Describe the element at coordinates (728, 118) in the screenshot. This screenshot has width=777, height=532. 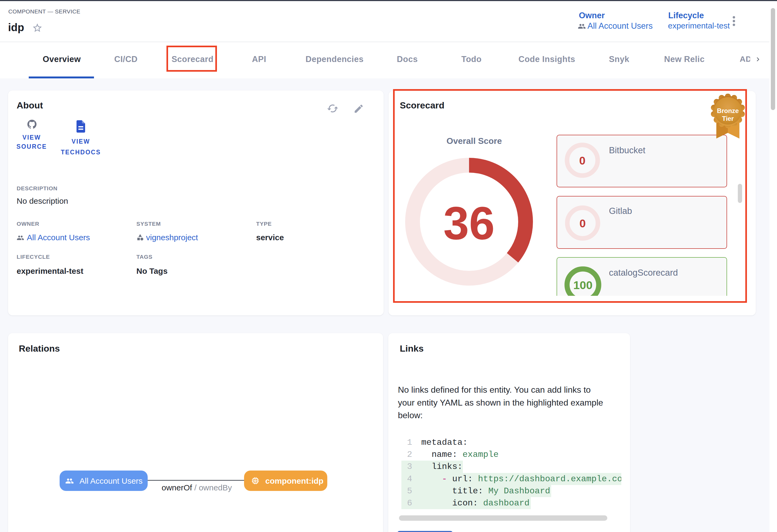
I see `svg-text: Tier` at that location.